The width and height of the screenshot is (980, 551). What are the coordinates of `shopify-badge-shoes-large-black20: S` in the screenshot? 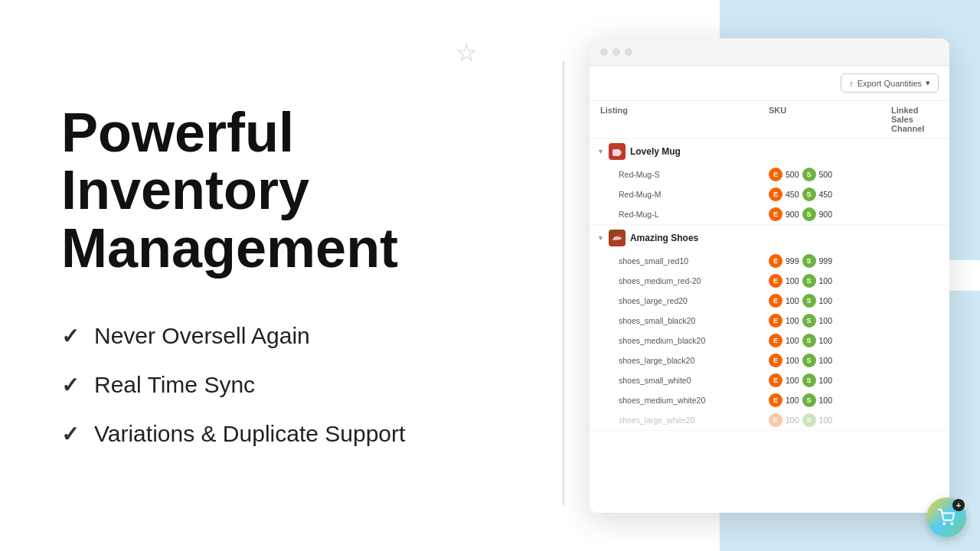 It's located at (809, 360).